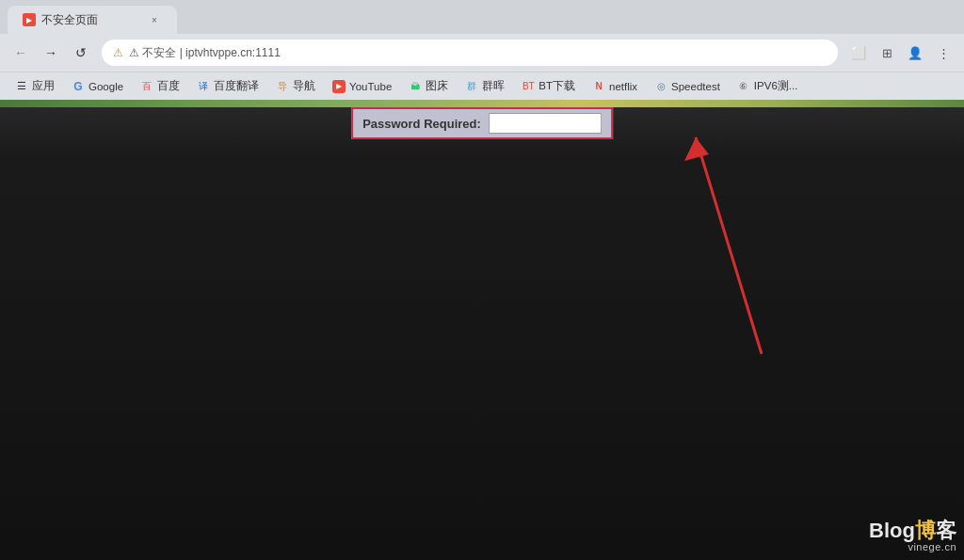  What do you see at coordinates (147, 87) in the screenshot?
I see `baidu-icon: 百` at bounding box center [147, 87].